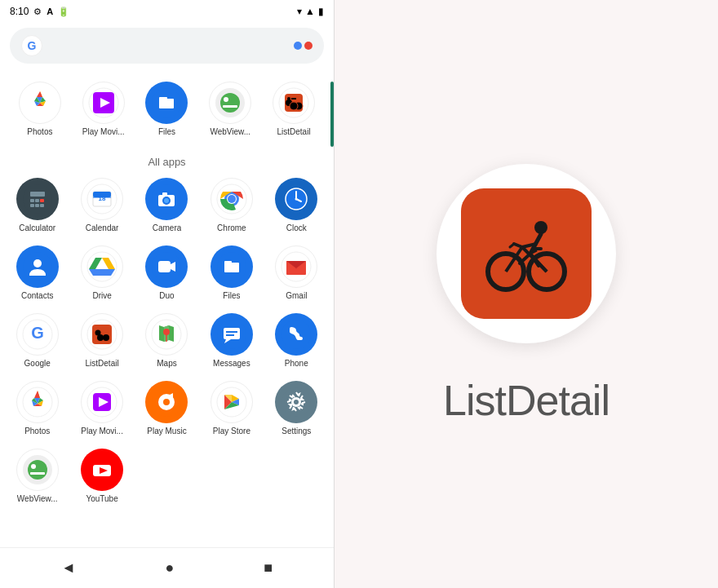 The height and width of the screenshot is (588, 718). What do you see at coordinates (232, 334) in the screenshot?
I see `messages-icon` at bounding box center [232, 334].